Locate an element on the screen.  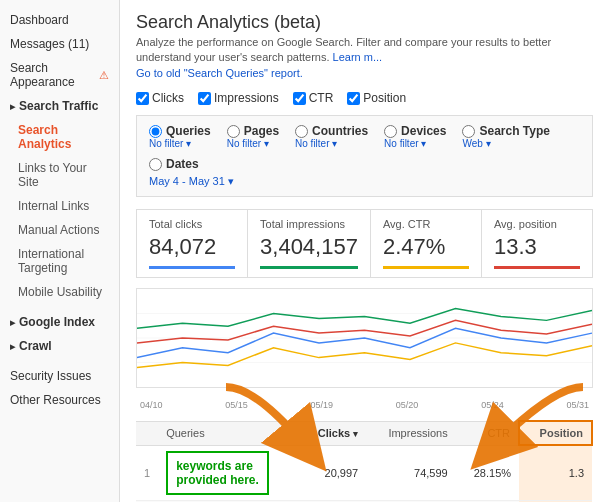
col-header-clicks: Clicks ▾ is located at coordinates (332, 433).